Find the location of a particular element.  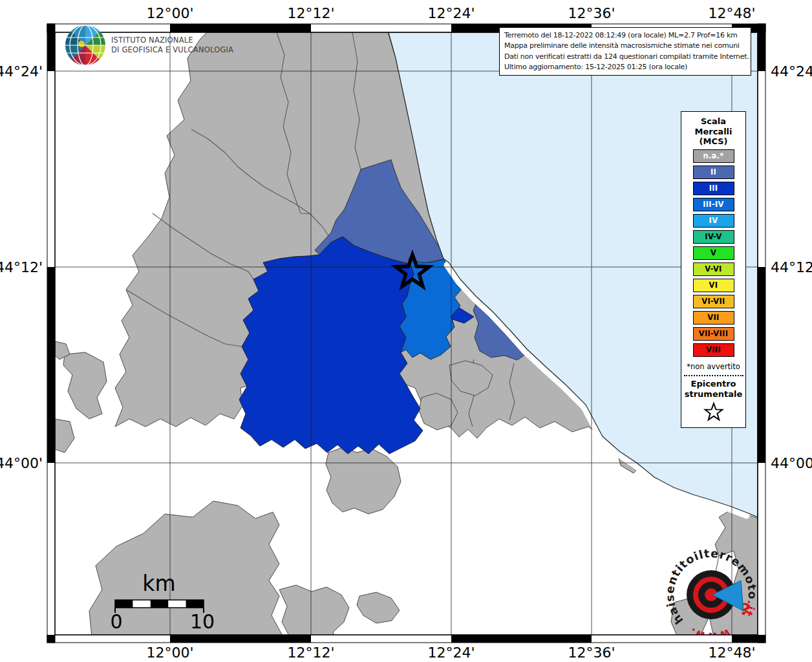

axis-label-bottom: 12°48' is located at coordinates (732, 653).